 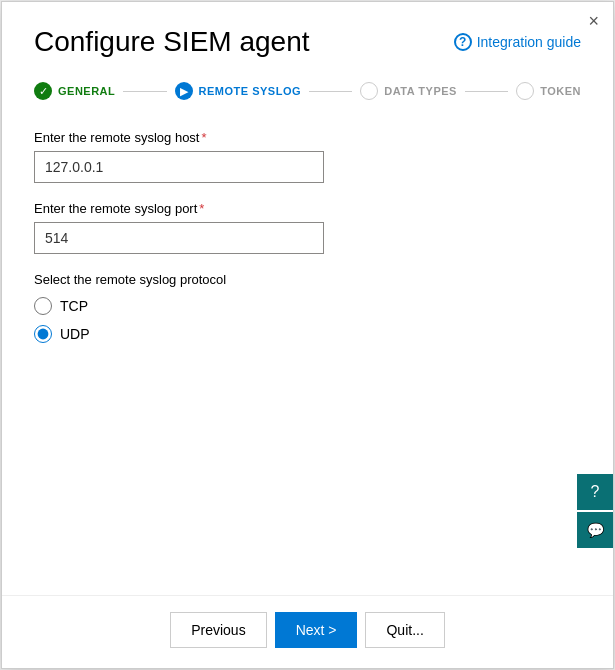 What do you see at coordinates (518, 42) in the screenshot?
I see `integration-guide-link: ? Integration guide` at bounding box center [518, 42].